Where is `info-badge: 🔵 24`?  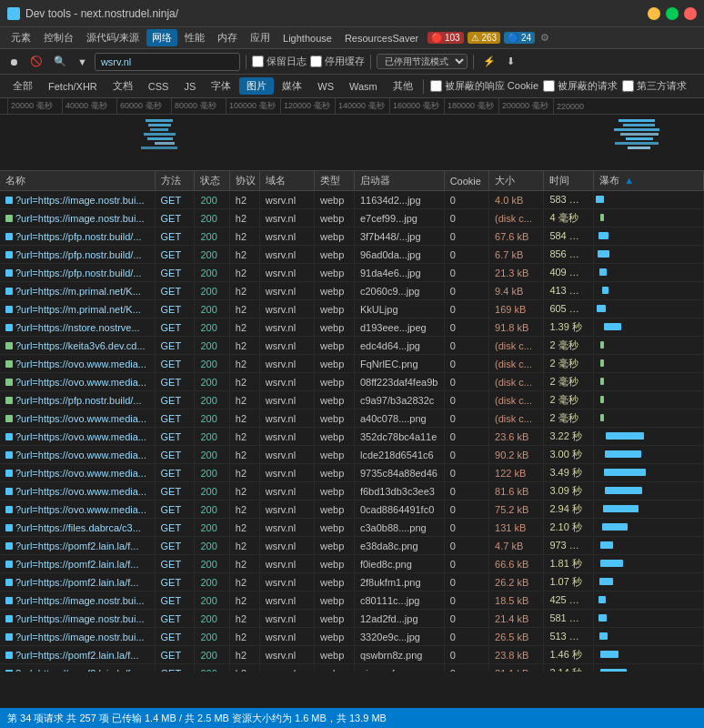 info-badge: 🔵 24 is located at coordinates (519, 38).